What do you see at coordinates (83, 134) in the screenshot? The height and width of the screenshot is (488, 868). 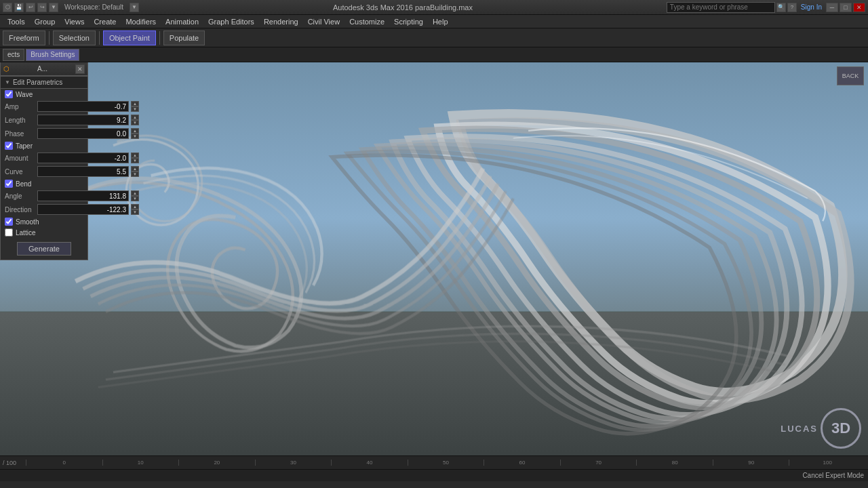 I see `phase-input` at bounding box center [83, 134].